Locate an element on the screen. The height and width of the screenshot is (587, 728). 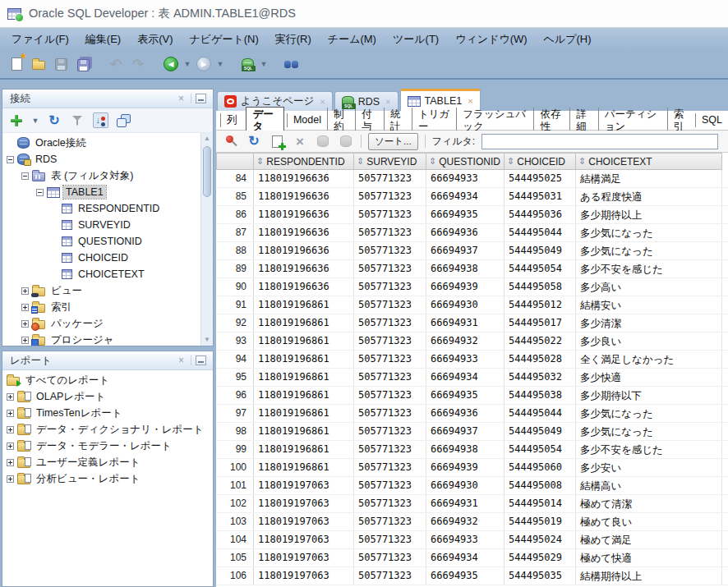
choiceid-cell: 544495008 is located at coordinates (541, 486).